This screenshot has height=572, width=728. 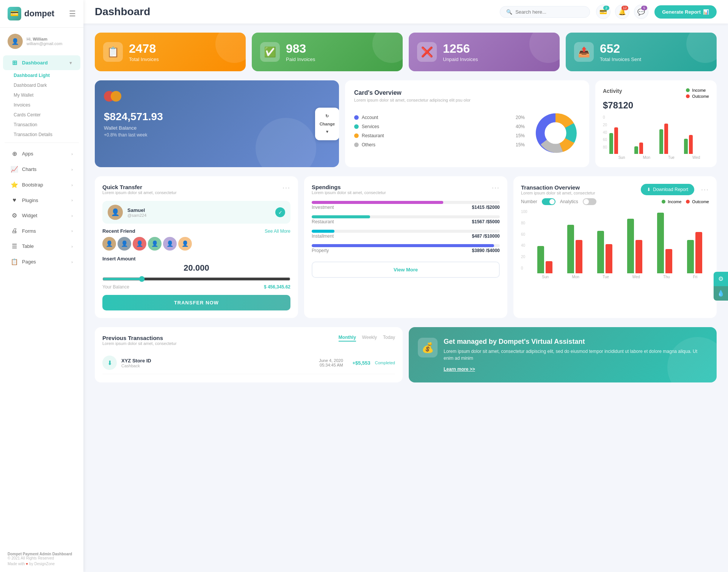 What do you see at coordinates (496, 188) in the screenshot?
I see `spendings-menu: ···` at bounding box center [496, 188].